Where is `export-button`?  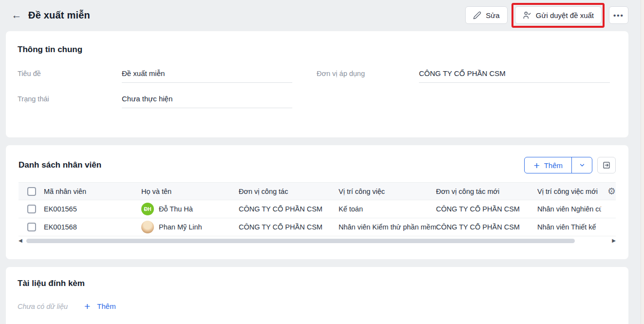 export-button is located at coordinates (606, 165).